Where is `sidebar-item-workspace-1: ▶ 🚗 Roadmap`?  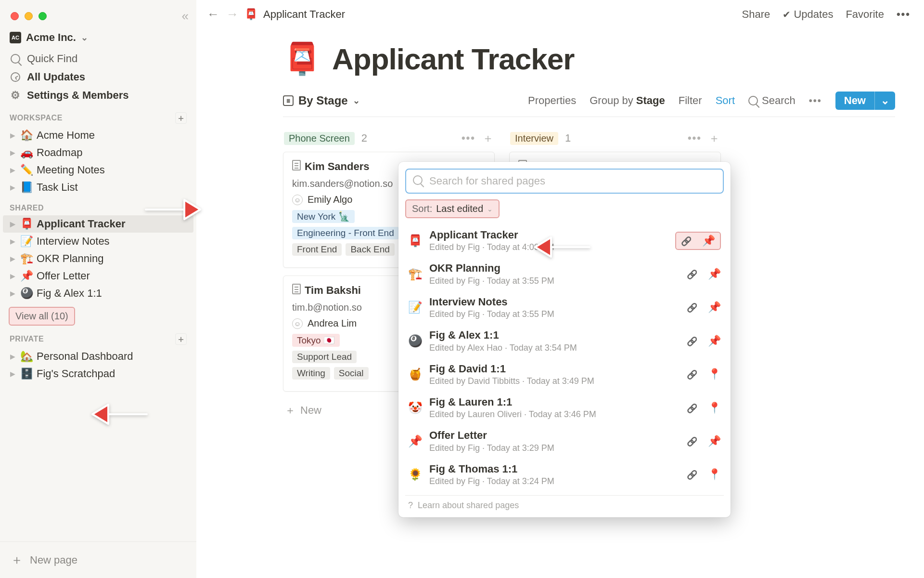
sidebar-item-workspace-1: ▶ 🚗 Roadmap is located at coordinates (98, 153).